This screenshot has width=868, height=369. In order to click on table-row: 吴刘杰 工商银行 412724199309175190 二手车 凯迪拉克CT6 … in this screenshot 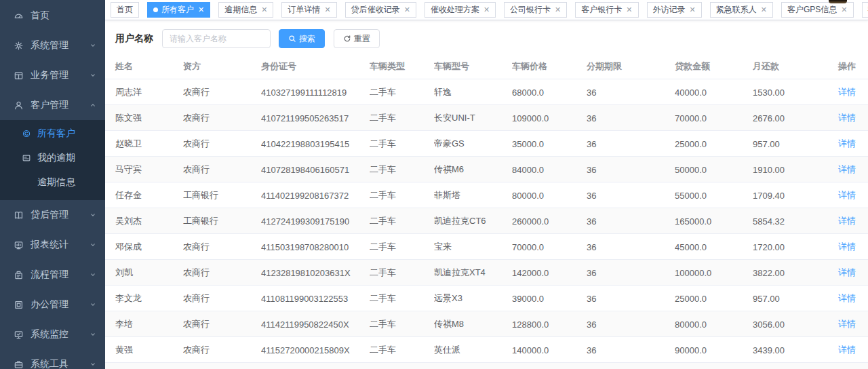, I will do `click(487, 221)`.